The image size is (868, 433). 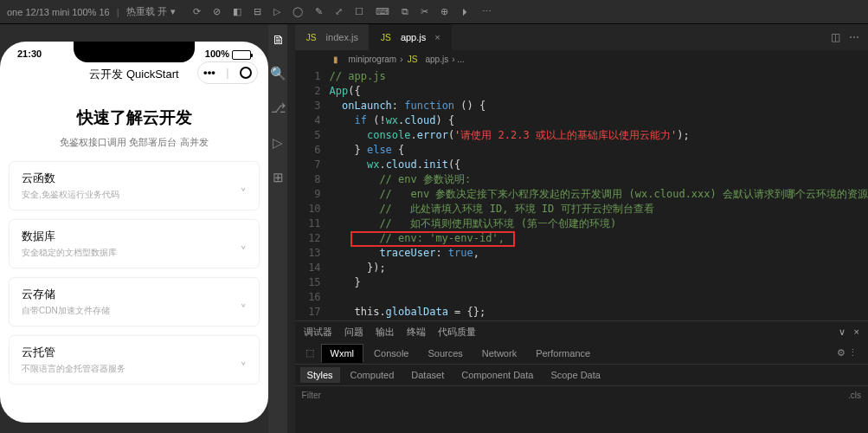 What do you see at coordinates (277, 12) in the screenshot?
I see `play-icon: ▷` at bounding box center [277, 12].